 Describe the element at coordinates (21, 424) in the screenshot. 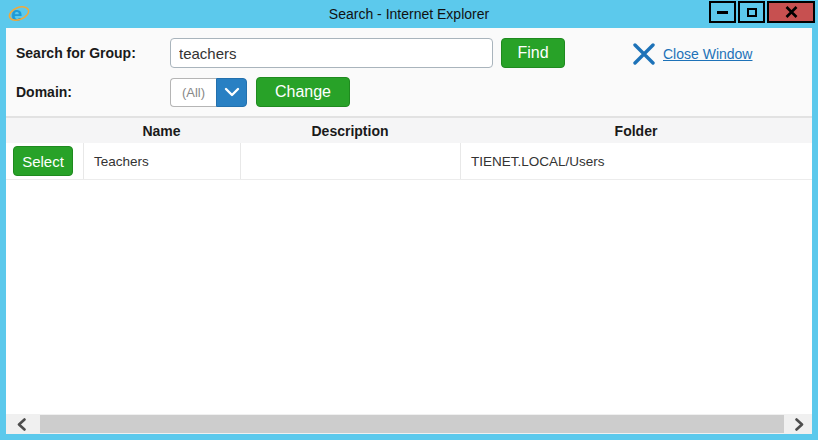

I see `scroll-left-button` at that location.